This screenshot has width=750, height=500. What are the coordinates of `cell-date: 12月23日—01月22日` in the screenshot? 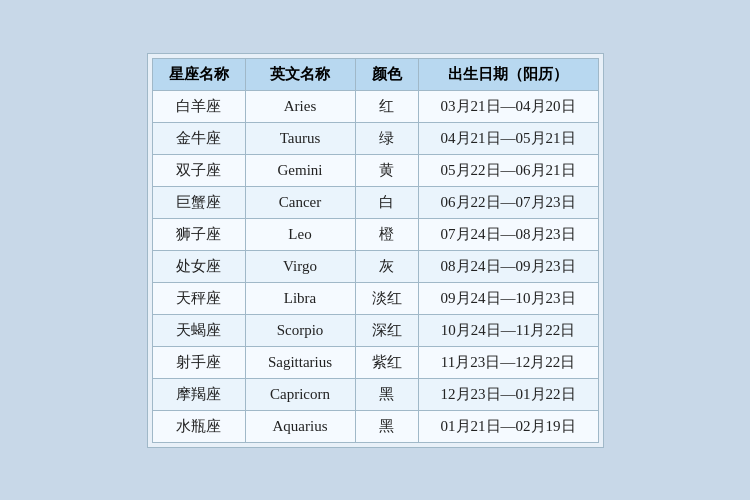 It's located at (508, 394).